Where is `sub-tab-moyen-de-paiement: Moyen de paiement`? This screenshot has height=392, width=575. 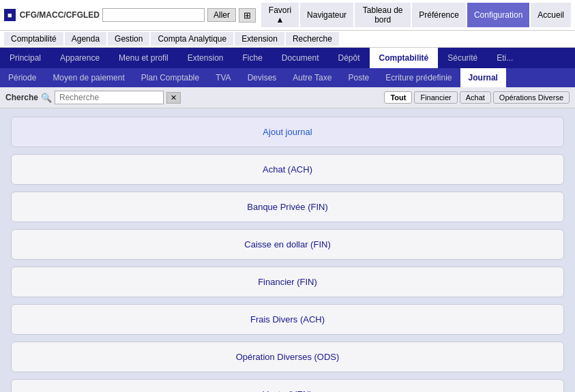
sub-tab-moyen-de-paiement: Moyen de paiement is located at coordinates (89, 78).